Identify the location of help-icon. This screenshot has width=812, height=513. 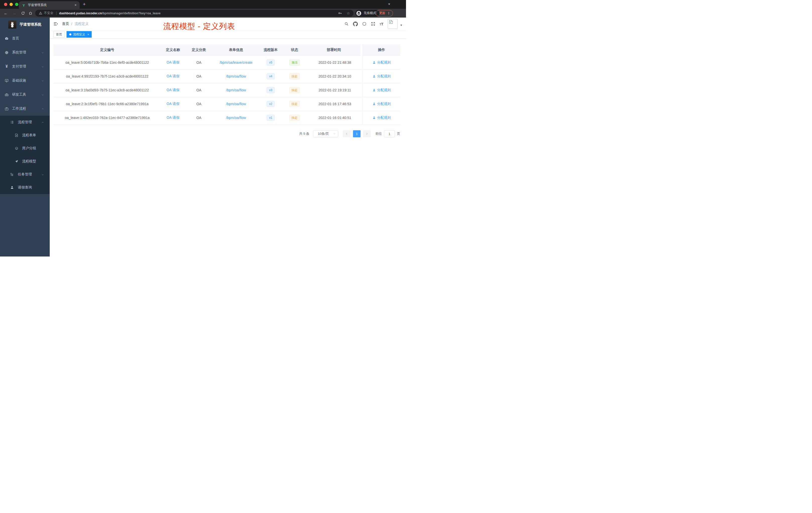
(364, 24).